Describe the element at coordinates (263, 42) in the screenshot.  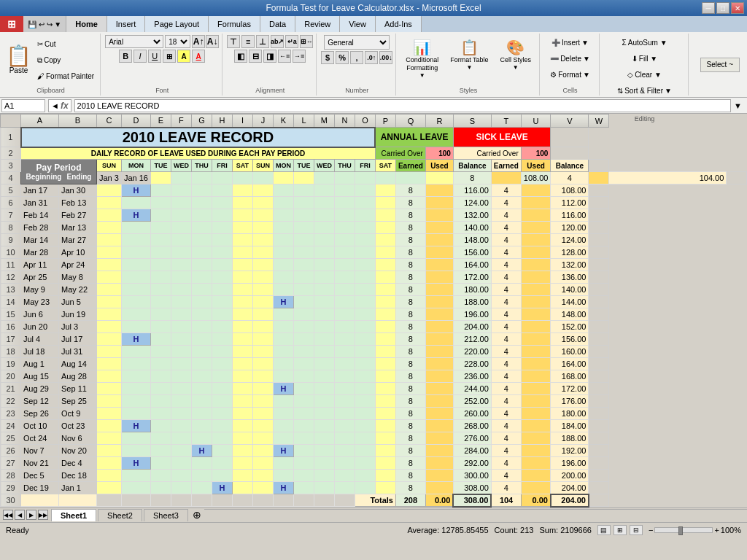
I see `align-bottom-button: ⊥` at that location.